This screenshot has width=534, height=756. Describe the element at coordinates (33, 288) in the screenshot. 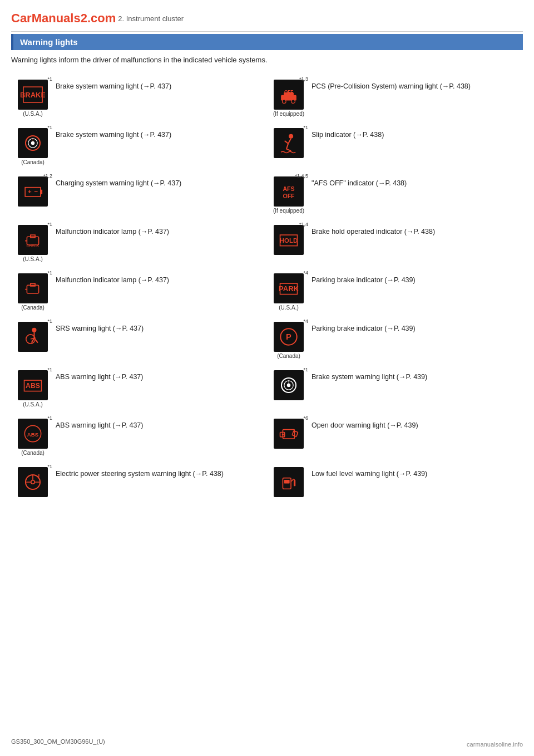

I see `check-canada-svg` at that location.